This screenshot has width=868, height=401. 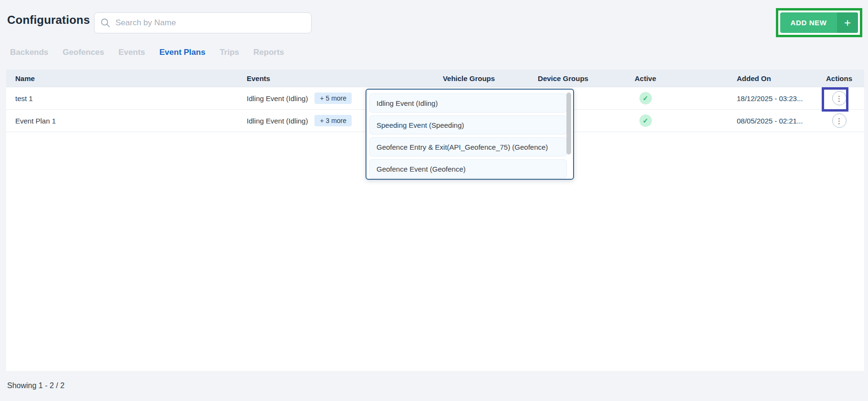 What do you see at coordinates (839, 78) in the screenshot?
I see `column-header-actions: Actions` at bounding box center [839, 78].